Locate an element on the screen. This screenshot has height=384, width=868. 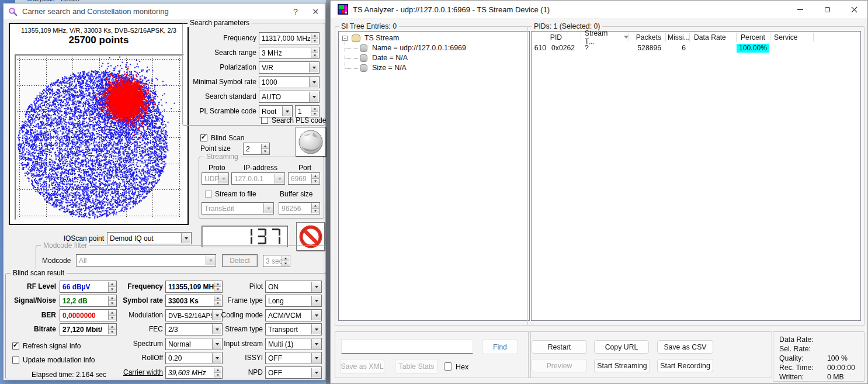
carrier-width-label: Carrier width is located at coordinates (111, 372).